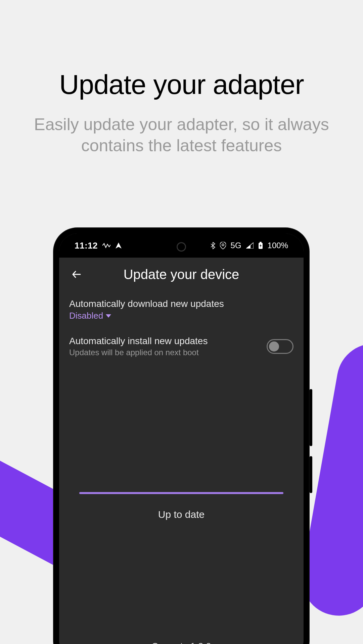 The image size is (363, 644). What do you see at coordinates (181, 85) in the screenshot?
I see `page-headline: Update your adapter` at bounding box center [181, 85].